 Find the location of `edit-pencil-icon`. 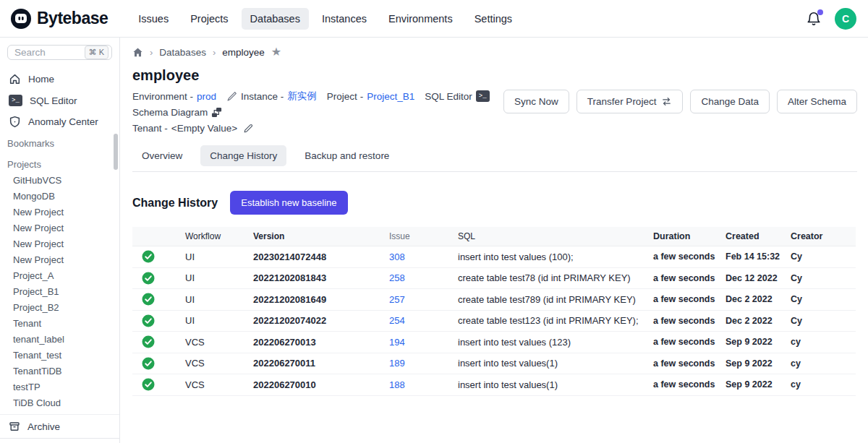

edit-pencil-icon is located at coordinates (248, 129).